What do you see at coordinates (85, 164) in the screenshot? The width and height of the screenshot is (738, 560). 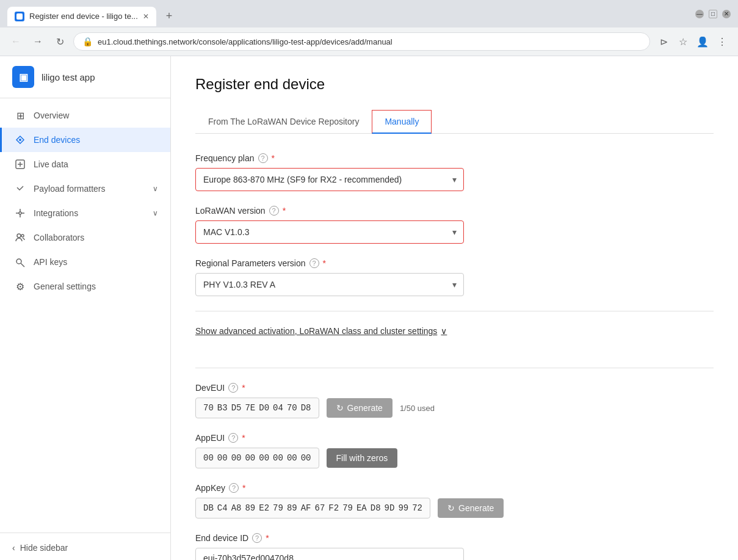 I see `sidebar-item-live-data: Live data` at bounding box center [85, 164].